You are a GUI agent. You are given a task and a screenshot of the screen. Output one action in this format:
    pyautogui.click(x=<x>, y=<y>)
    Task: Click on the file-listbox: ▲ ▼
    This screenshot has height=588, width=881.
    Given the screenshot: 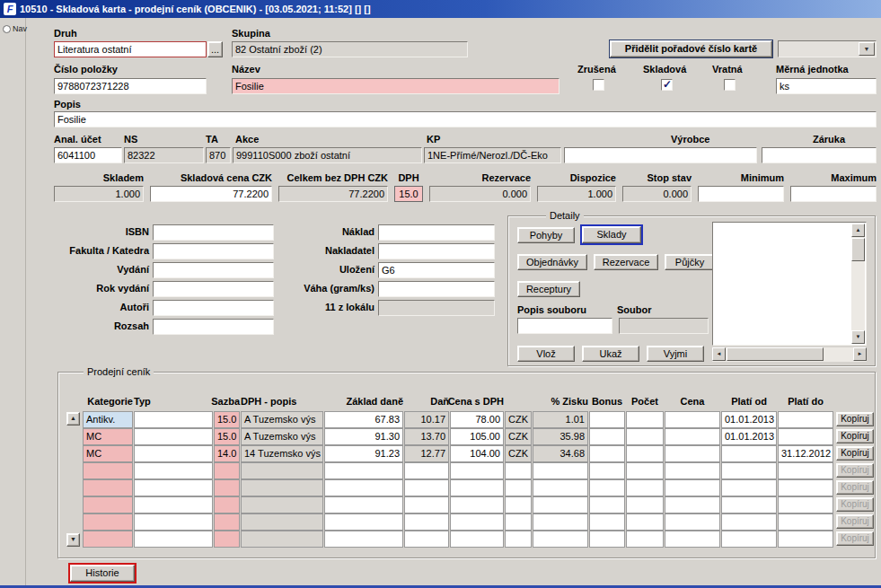 What is the action you would take?
    pyautogui.click(x=789, y=284)
    